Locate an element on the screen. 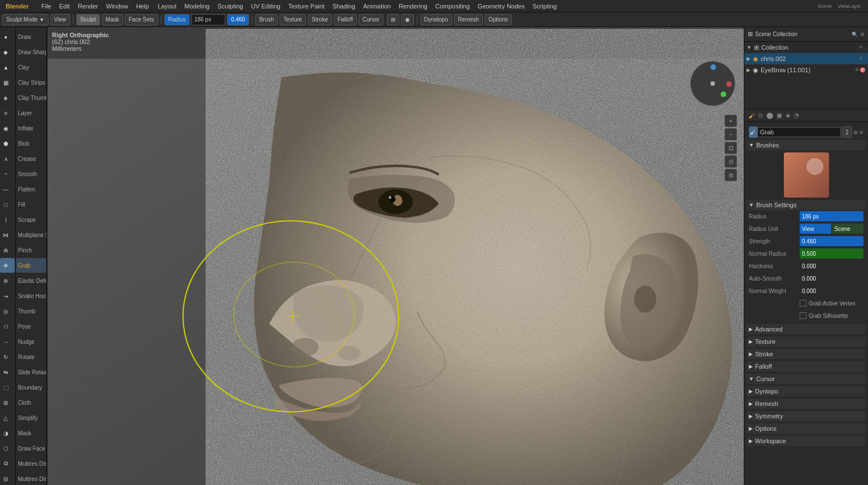 This screenshot has height=485, width=868. lock-btn: ⊘ is located at coordinates (731, 175).